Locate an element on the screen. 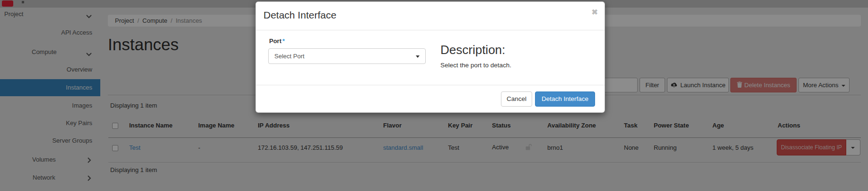  port-select-value: Select Port is located at coordinates (289, 56).